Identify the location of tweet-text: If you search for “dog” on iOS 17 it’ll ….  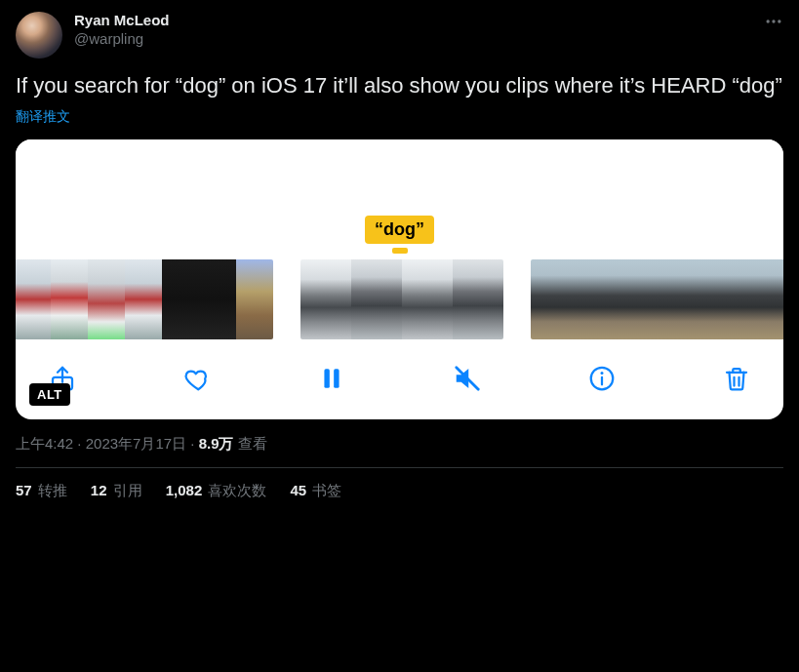
(400, 86).